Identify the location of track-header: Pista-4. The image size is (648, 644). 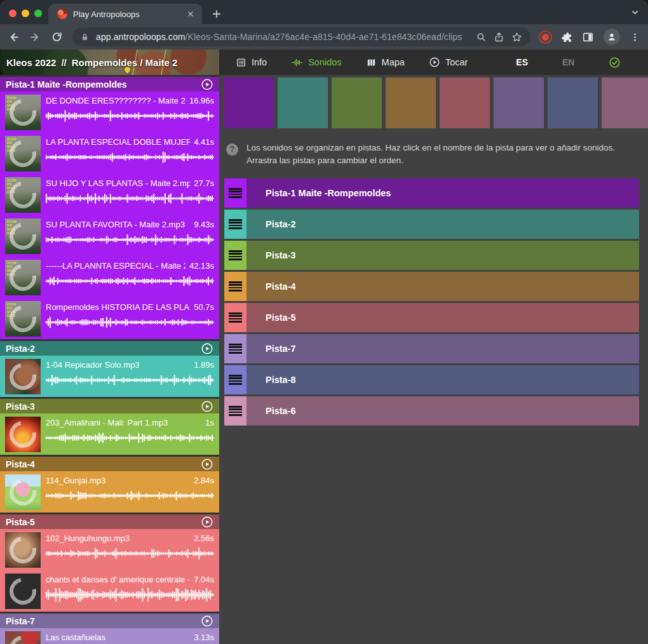
(109, 464).